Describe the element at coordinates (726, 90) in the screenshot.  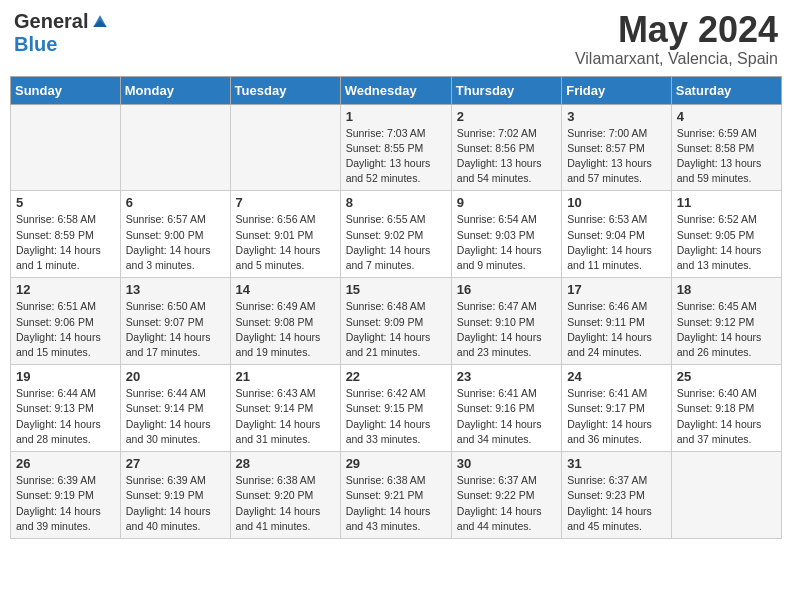
I see `calendar-dow-saturday: Saturday` at that location.